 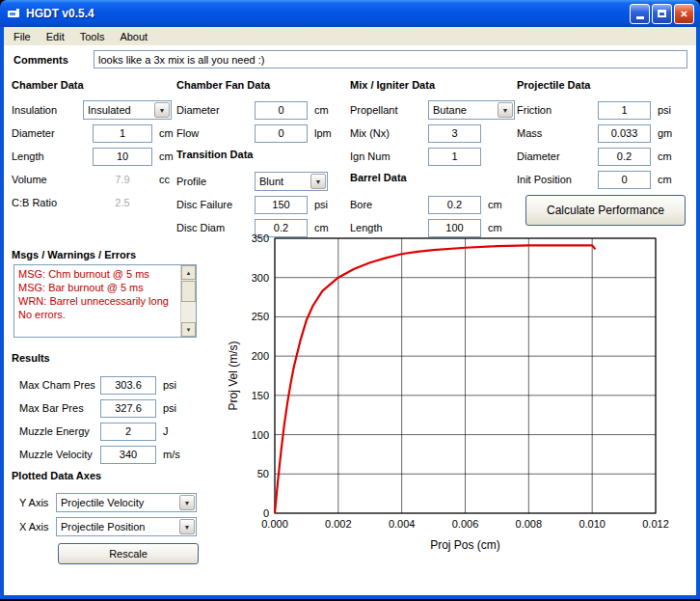 What do you see at coordinates (128, 554) in the screenshot?
I see `rescale-button: Rescale` at bounding box center [128, 554].